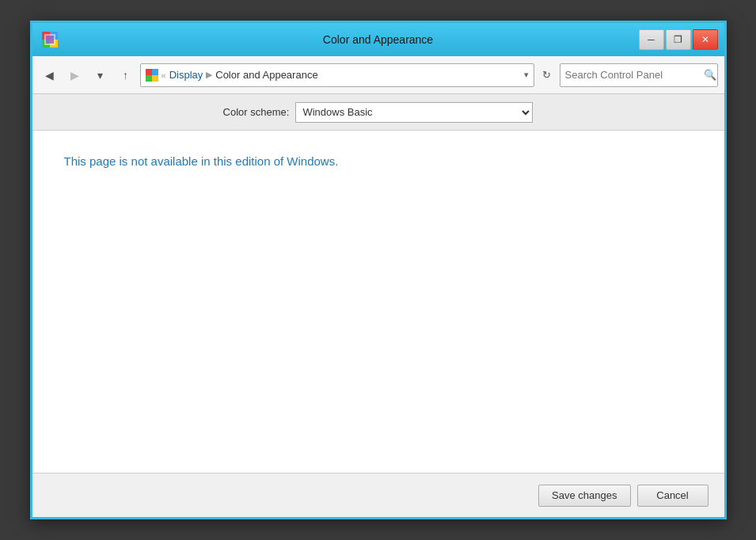  What do you see at coordinates (101, 75) in the screenshot?
I see `dropdown-button: ▾` at bounding box center [101, 75].